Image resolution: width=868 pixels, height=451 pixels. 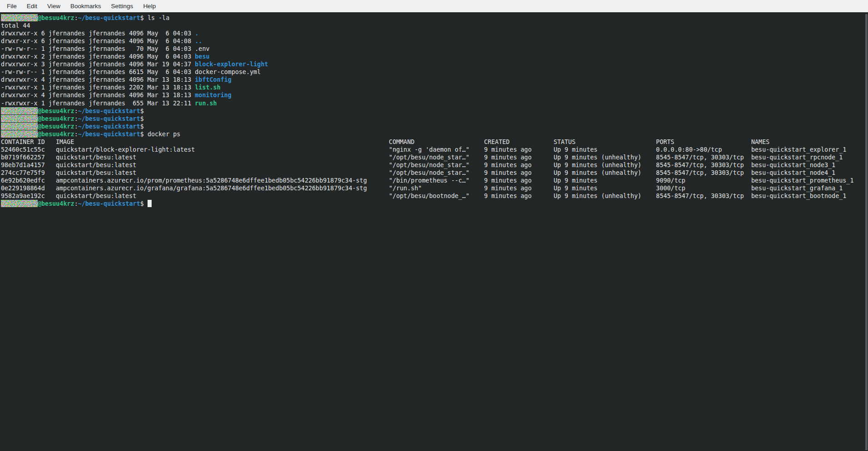 What do you see at coordinates (206, 104) in the screenshot?
I see `file-name: run.sh` at bounding box center [206, 104].